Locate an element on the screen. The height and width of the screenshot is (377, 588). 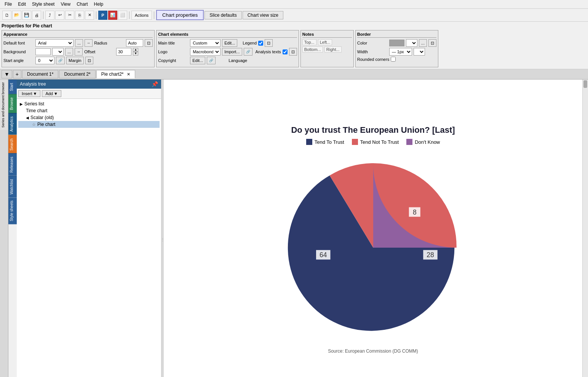
tree-time-chart: Time chart is located at coordinates (89, 111).